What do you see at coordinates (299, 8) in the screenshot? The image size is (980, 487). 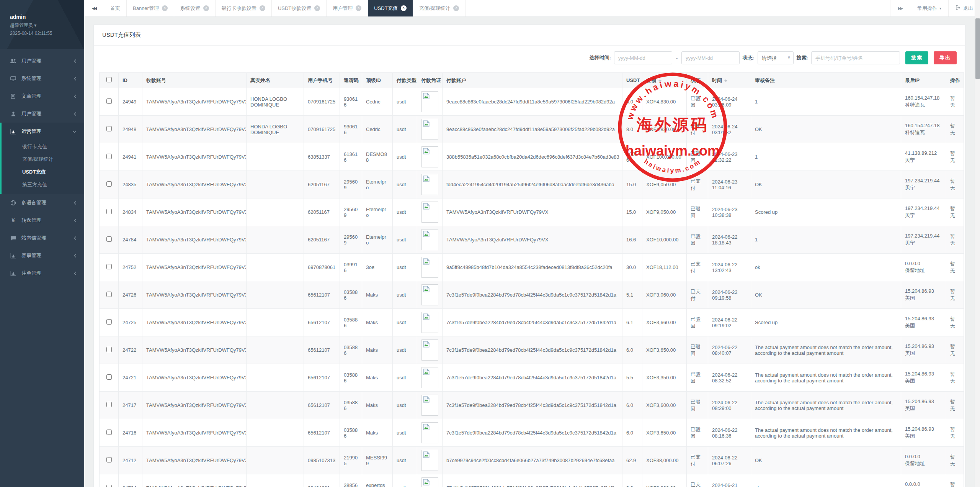 I see `tab-USDT收款设置: USDT收款设置×` at bounding box center [299, 8].